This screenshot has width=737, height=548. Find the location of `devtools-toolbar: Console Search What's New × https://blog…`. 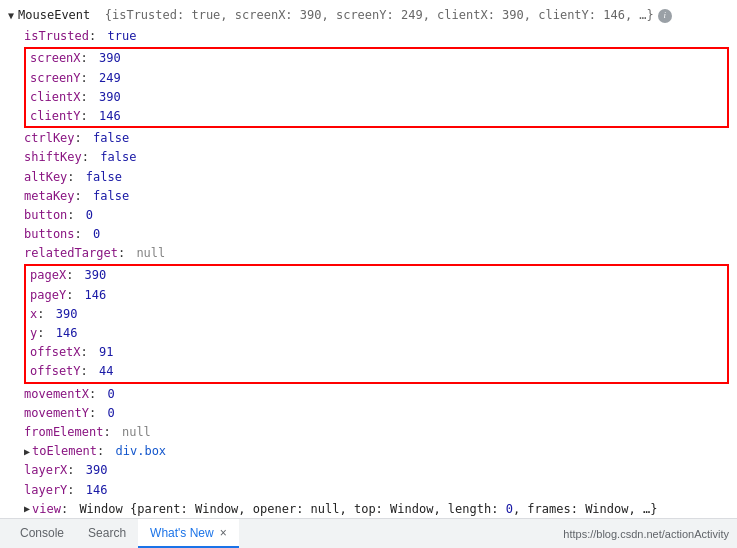

devtools-toolbar: Console Search What's New × https://blog… is located at coordinates (368, 533).